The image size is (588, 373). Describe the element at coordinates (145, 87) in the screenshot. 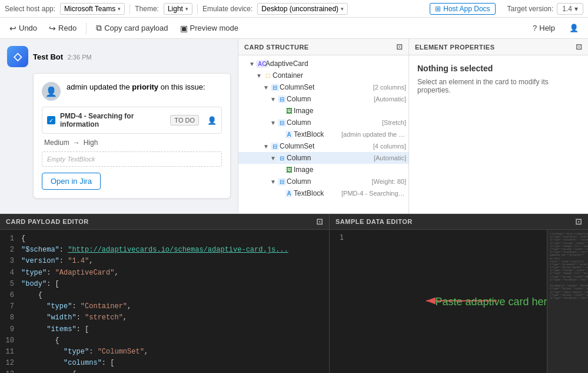

I see `card-text-bold: priority` at that location.